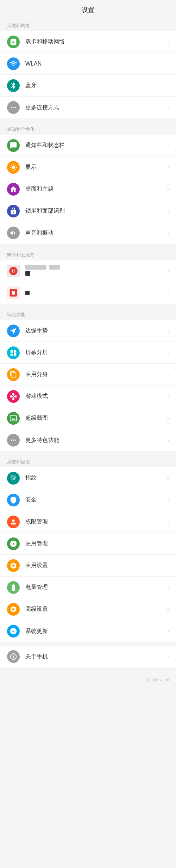 The width and height of the screenshot is (176, 868). Describe the element at coordinates (88, 566) in the screenshot. I see `item-app-settings: 应用设置 ›` at that location.